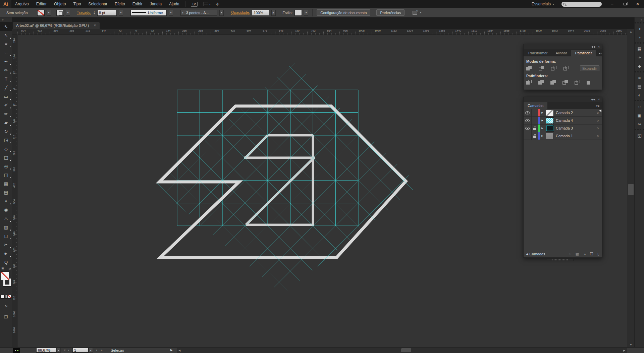  Describe the element at coordinates (402, 350) in the screenshot. I see `horizontal-scrollbar: ◀ ▶` at that location.